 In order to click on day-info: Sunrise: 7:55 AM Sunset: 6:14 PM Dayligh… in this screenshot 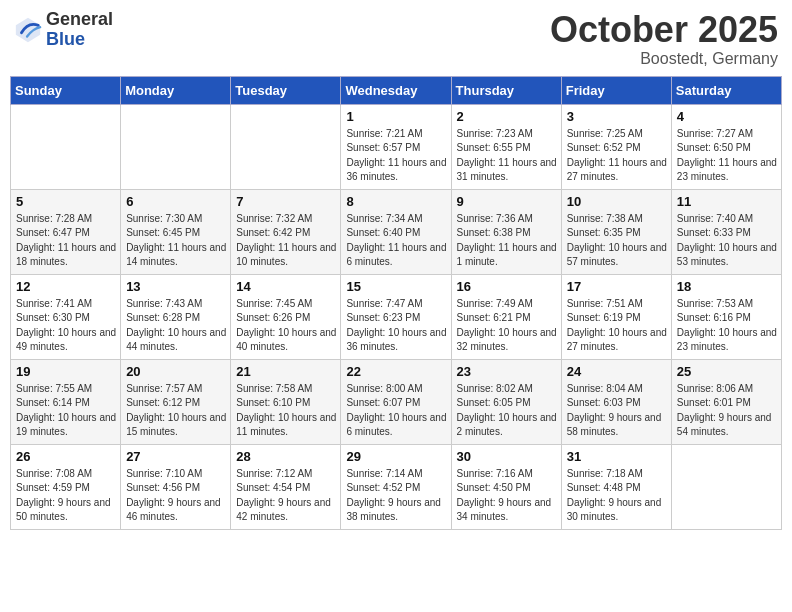, I will do `click(66, 411)`.